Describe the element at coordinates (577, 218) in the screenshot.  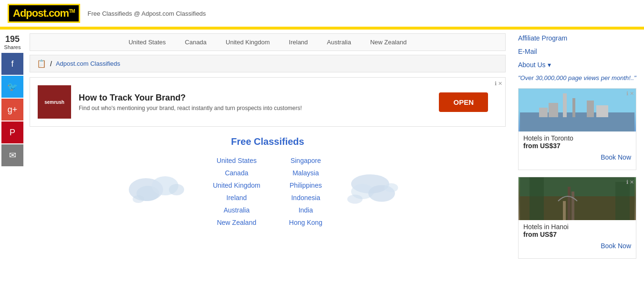
I see `hotel-card-hanoi: ℹ ✕ Hotels in Hanoi from US$7 Book Now` at that location.